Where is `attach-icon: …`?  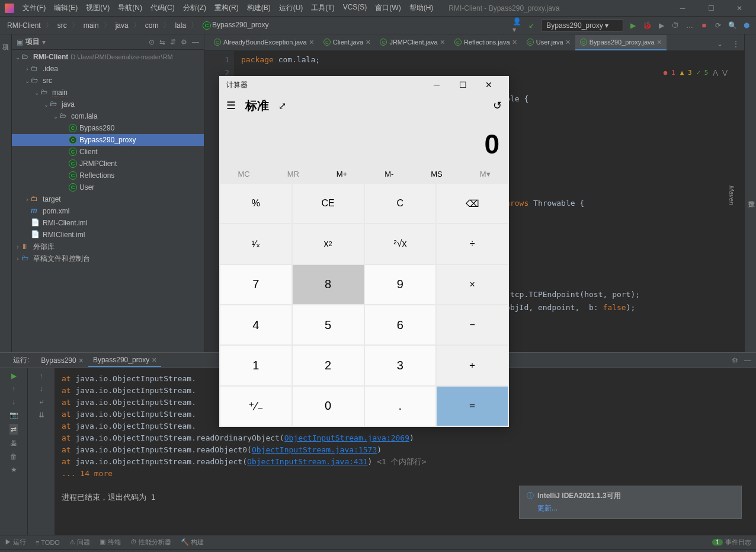 attach-icon: … is located at coordinates (690, 25).